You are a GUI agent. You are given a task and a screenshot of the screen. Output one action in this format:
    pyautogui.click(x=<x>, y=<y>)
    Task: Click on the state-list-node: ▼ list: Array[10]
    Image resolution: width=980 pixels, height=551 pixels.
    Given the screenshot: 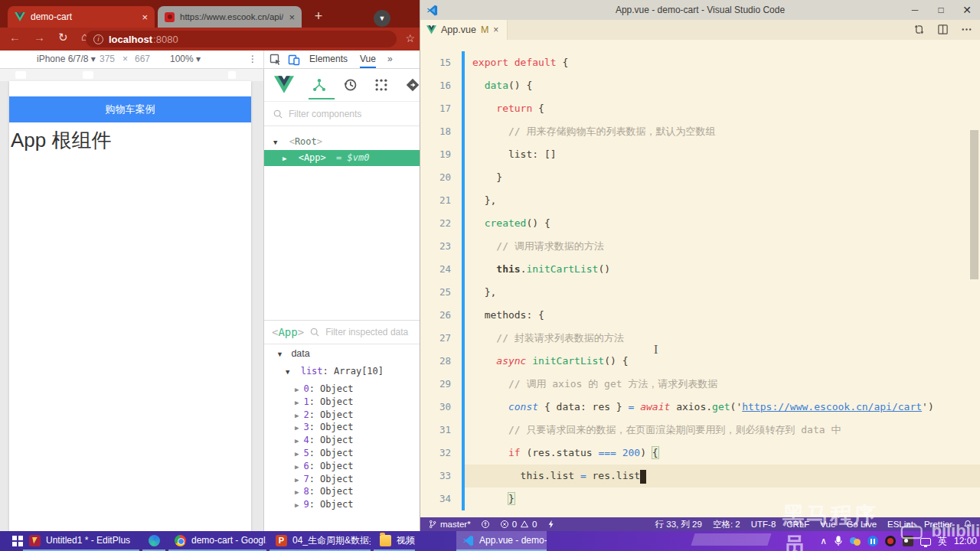 What is the action you would take?
    pyautogui.click(x=335, y=371)
    